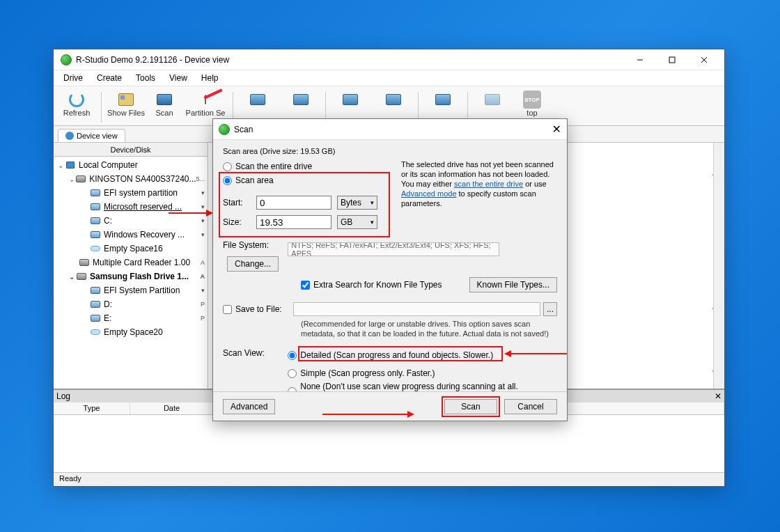  What do you see at coordinates (357, 203) in the screenshot?
I see `start-unit-combo: Bytes` at bounding box center [357, 203].